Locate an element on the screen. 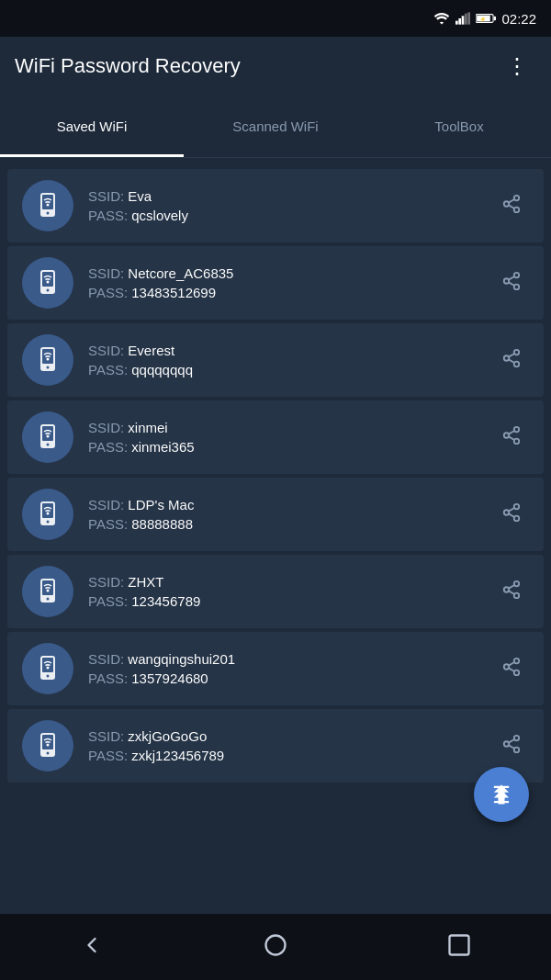 This screenshot has height=980, width=551. wifi-details: SSID: Eva PASS: qcslovely is located at coordinates (284, 206).